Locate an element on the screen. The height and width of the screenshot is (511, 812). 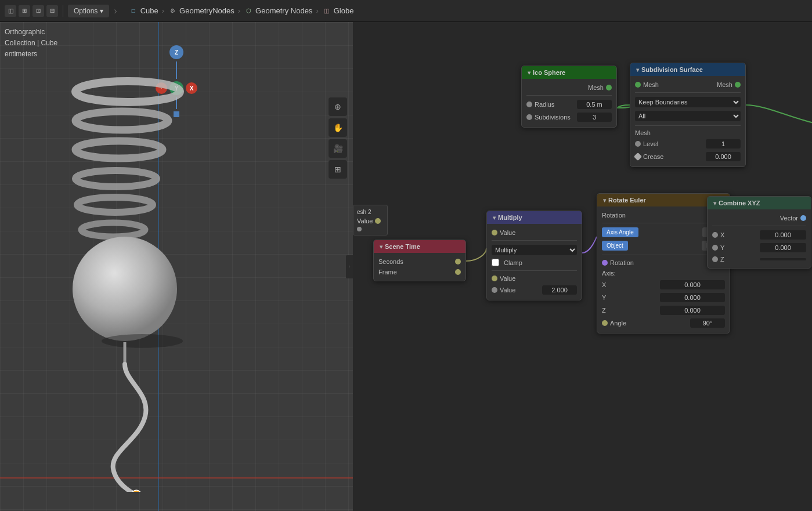
gear-icon: ⚙ is located at coordinates (172, 11).